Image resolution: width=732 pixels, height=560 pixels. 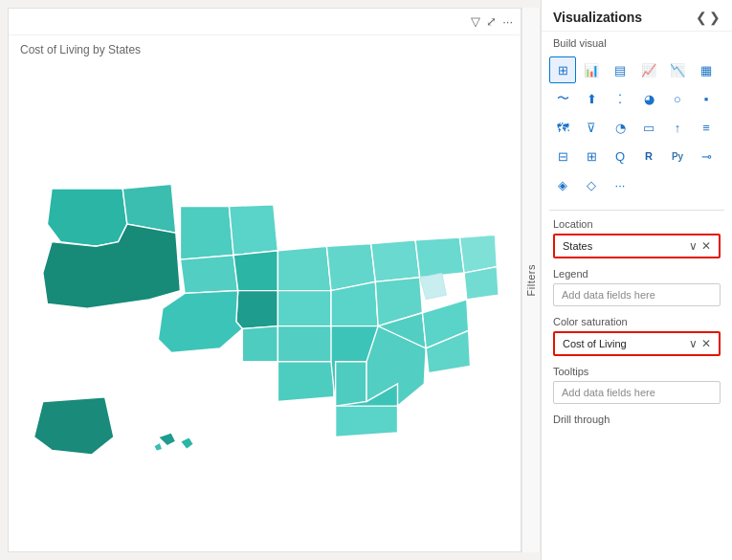 What do you see at coordinates (563, 127) in the screenshot?
I see `viz-icon-map: 🗺` at bounding box center [563, 127].